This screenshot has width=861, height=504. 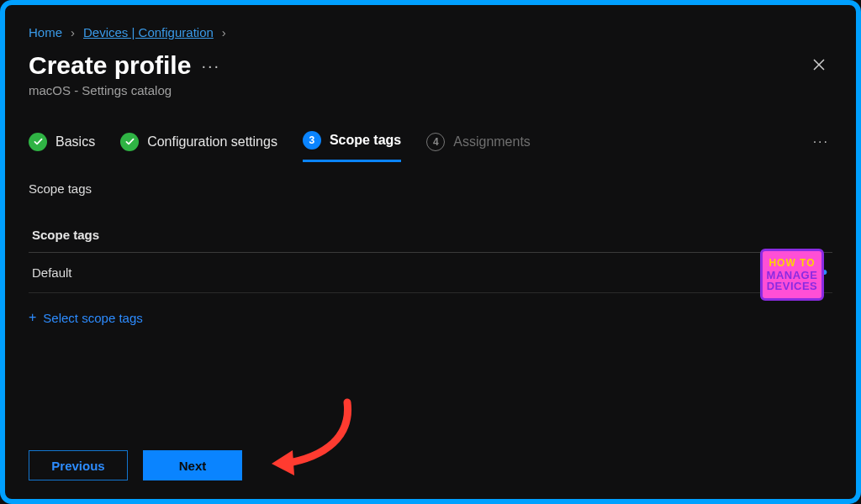 What do you see at coordinates (430, 273) in the screenshot?
I see `table-row: Default •••` at bounding box center [430, 273].